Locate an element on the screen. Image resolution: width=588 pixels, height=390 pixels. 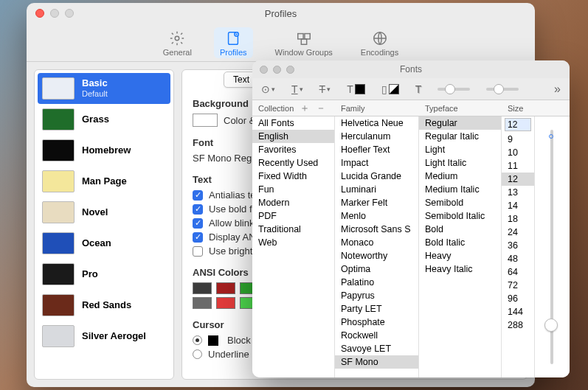
profile-row-pro: Pro is located at coordinates (104, 274).